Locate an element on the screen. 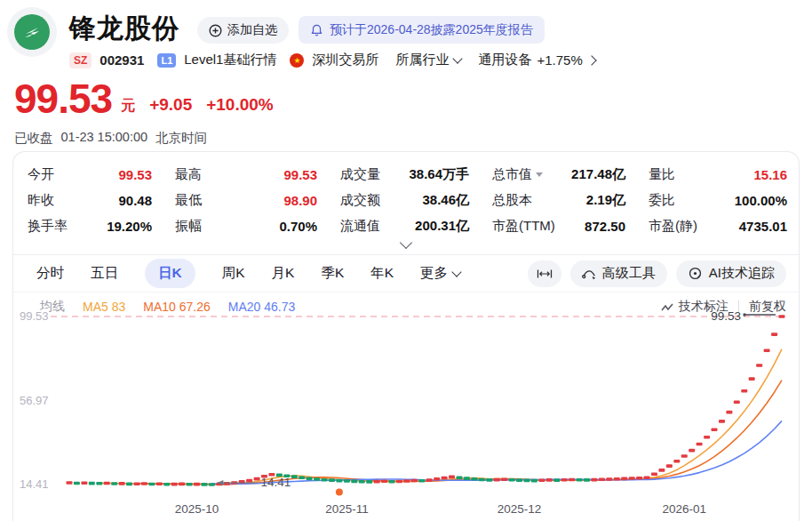 This screenshot has width=812, height=521. stat-label: 市盈(TTM) is located at coordinates (524, 226).